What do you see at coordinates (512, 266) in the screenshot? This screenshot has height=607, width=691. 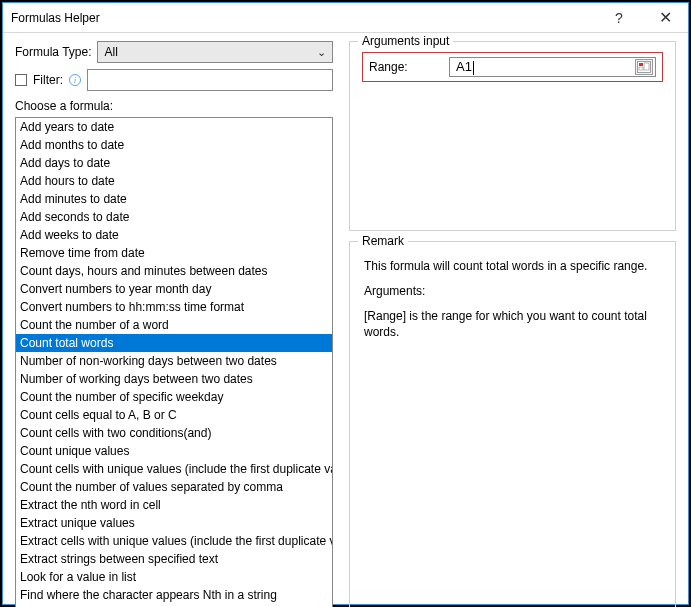 I see `remark-line1: This formula will count total words in a…` at bounding box center [512, 266].